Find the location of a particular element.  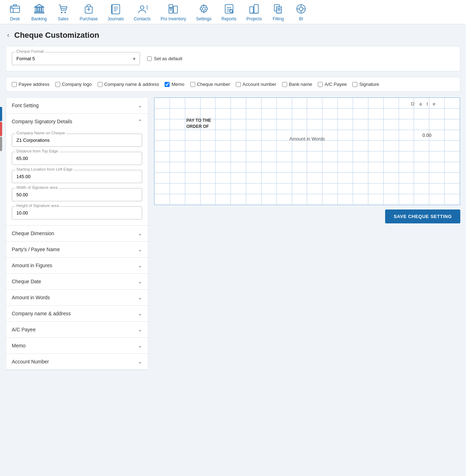

checkbox-bank-name: Bank name is located at coordinates (297, 84).